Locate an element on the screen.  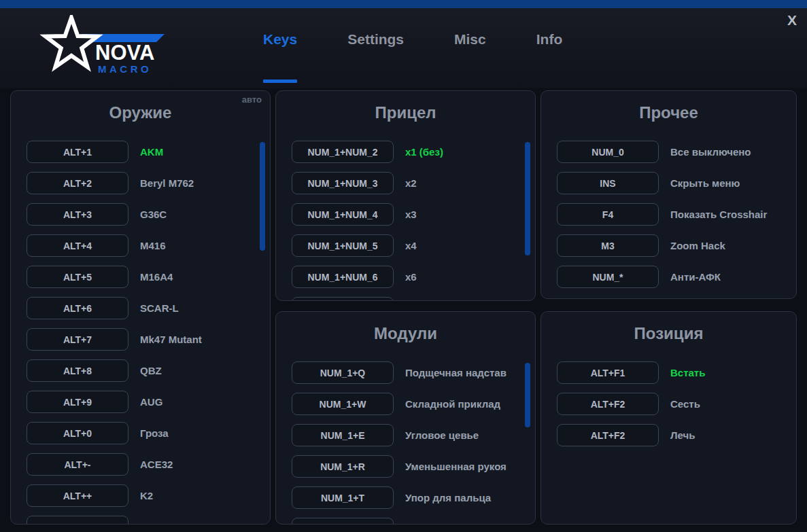
action-label: Подщечная надстав is located at coordinates (456, 372).